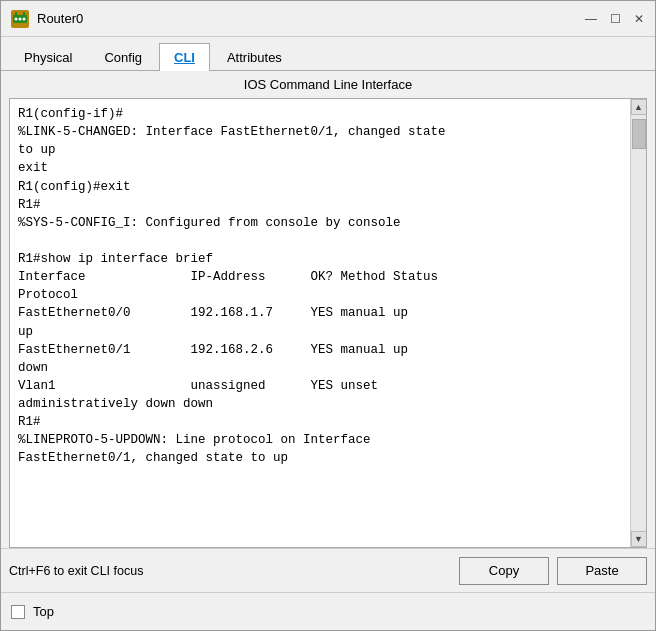 The image size is (656, 631). What do you see at coordinates (328, 570) in the screenshot?
I see `bottom-bar: Ctrl+F6 to exit CLI focus Copy Paste` at bounding box center [328, 570].